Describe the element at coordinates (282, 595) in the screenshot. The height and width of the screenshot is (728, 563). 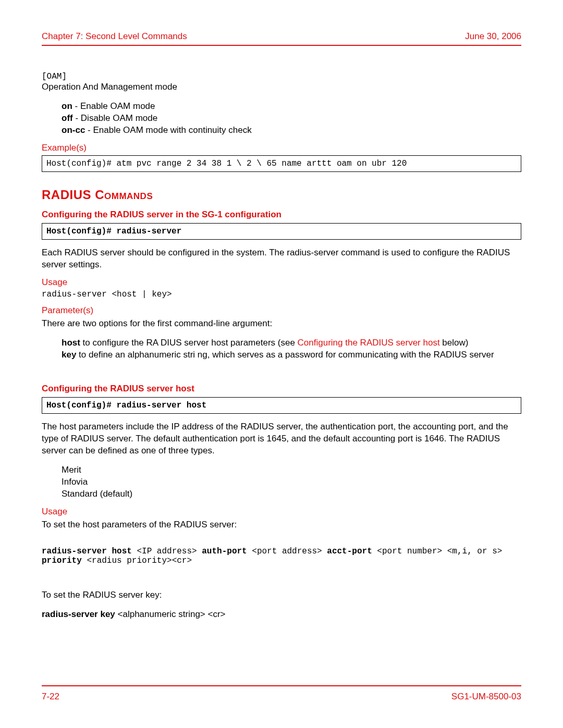
I see `key-intro: To set the RADIUS server key:` at that location.